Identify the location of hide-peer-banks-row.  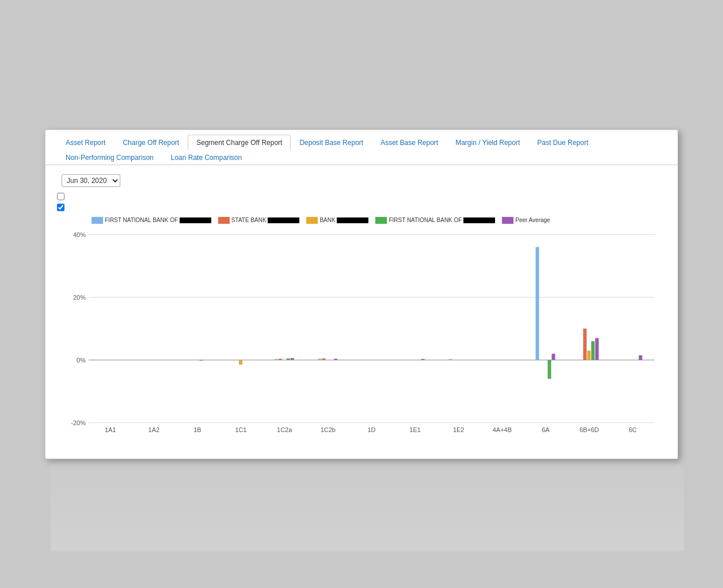
(362, 197).